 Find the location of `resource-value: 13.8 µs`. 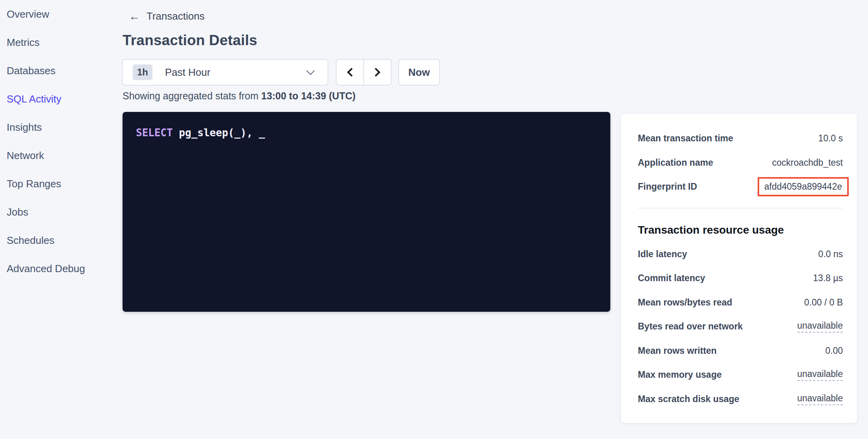

resource-value: 13.8 µs is located at coordinates (828, 278).